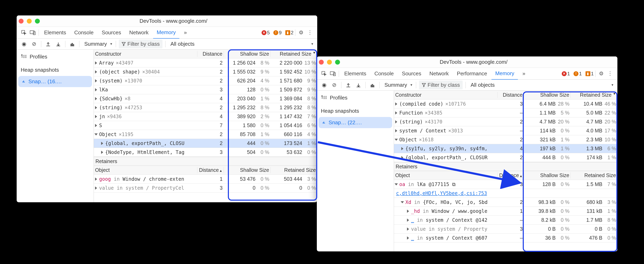 This screenshot has height=264, width=644. What do you see at coordinates (506, 211) in the screenshot?
I see `table-row: _hd in Window / www.google 1 39.8 kB0 % …` at bounding box center [506, 211].